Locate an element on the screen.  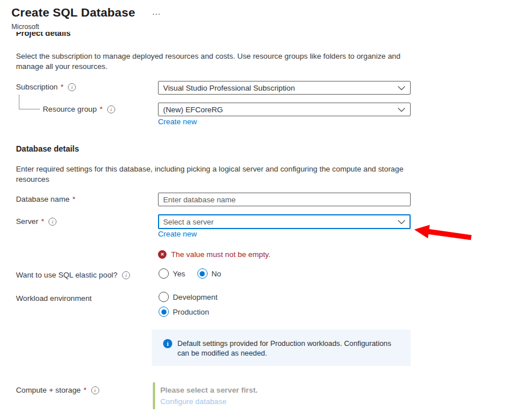
compute-storage-message: Please select a server first. is located at coordinates (209, 390).